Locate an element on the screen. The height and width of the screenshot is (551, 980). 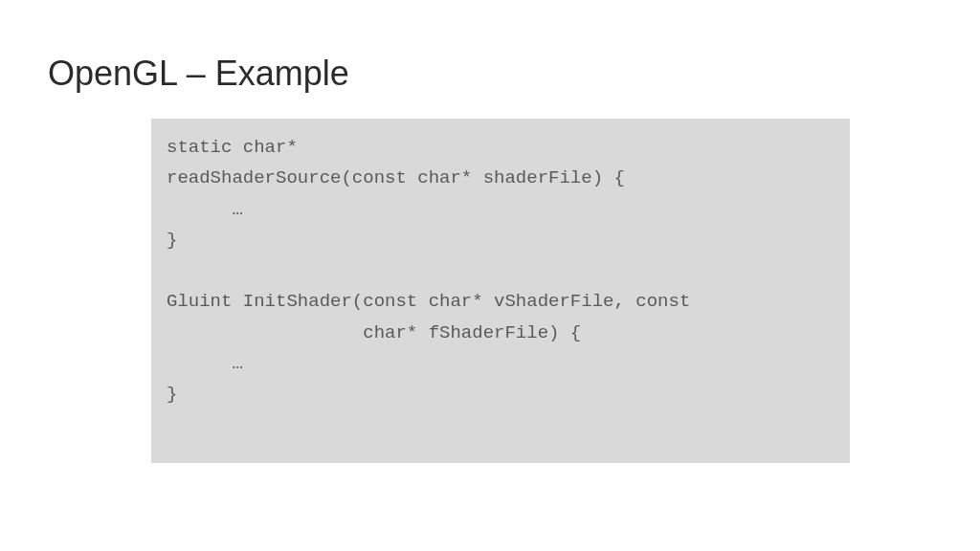
code-line: Gluint InitShader(const char* vShaderFil… is located at coordinates (501, 301).